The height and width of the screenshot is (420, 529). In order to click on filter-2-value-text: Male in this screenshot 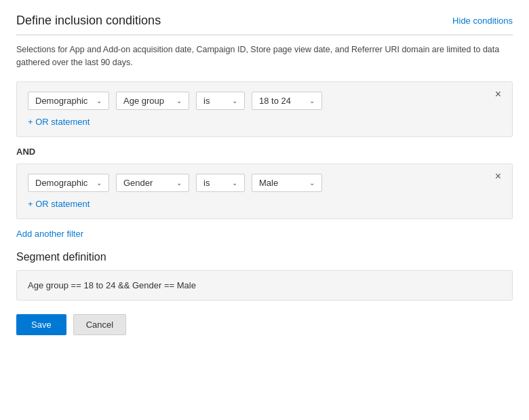, I will do `click(269, 183)`.